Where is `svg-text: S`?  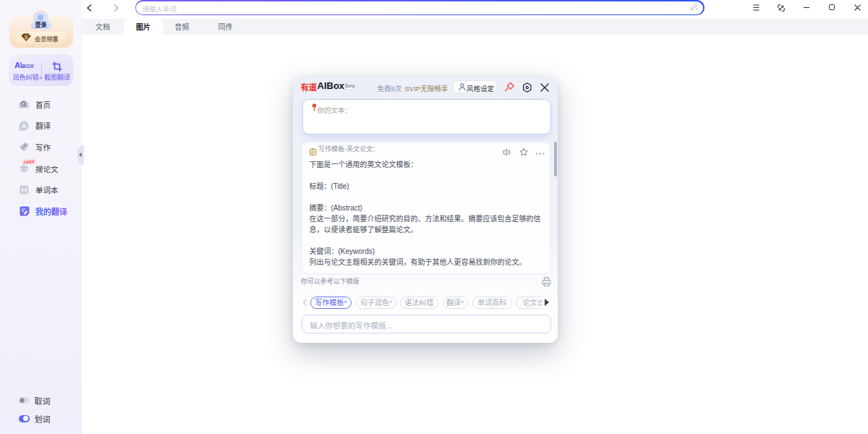
svg-text: S is located at coordinates (26, 38).